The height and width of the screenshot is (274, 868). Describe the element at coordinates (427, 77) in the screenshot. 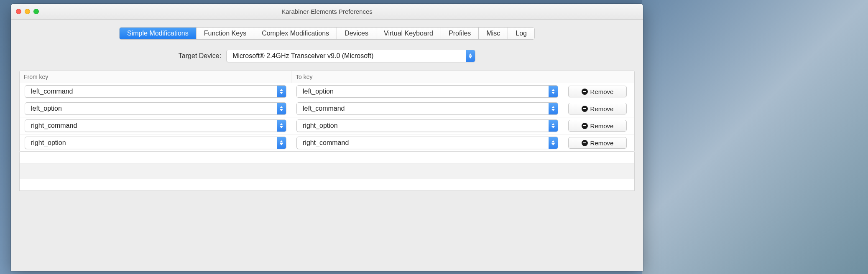

I see `column-to-key: To key` at that location.